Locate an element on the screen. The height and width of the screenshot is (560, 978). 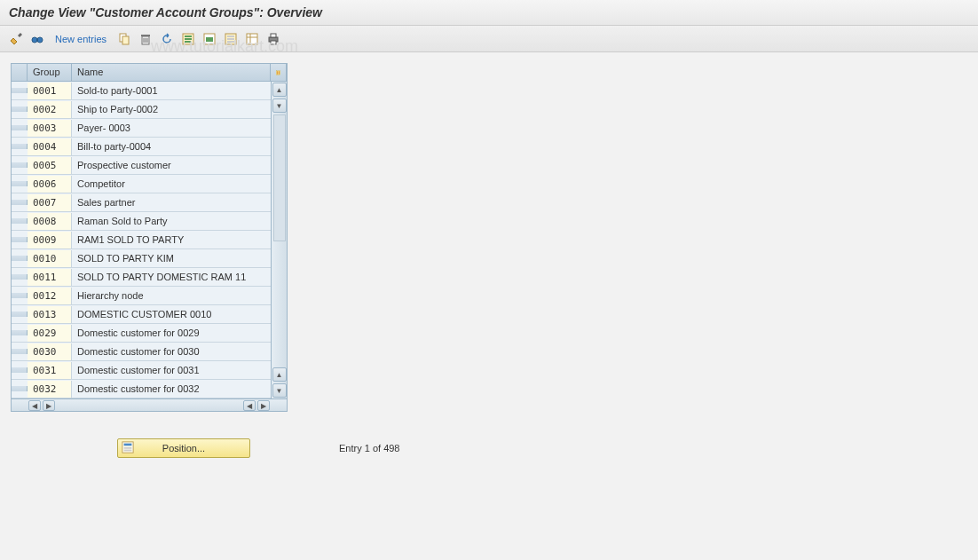
group-cell: 0007 is located at coordinates (50, 202).